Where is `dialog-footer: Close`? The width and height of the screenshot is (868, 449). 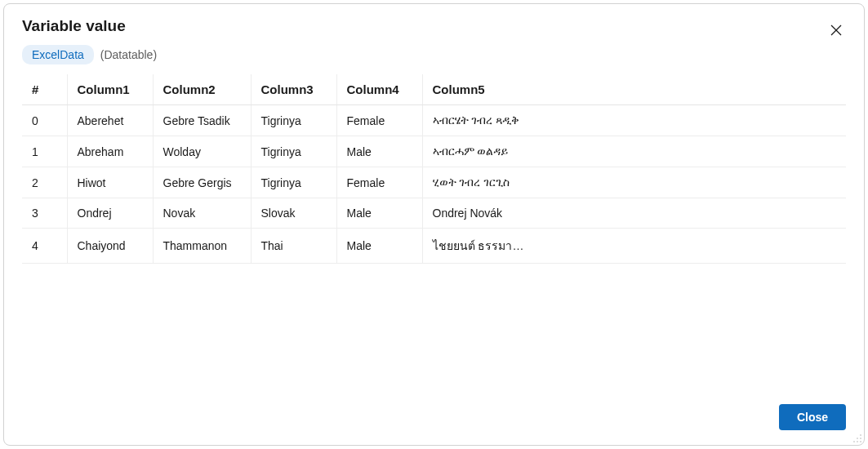 dialog-footer: Close is located at coordinates (434, 419).